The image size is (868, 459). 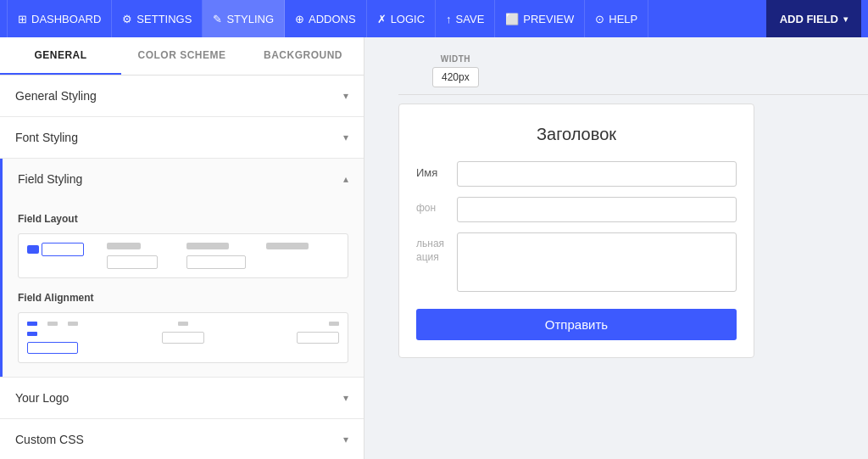 What do you see at coordinates (402, 19) in the screenshot?
I see `nav-logic: ✗ LOGIC` at bounding box center [402, 19].